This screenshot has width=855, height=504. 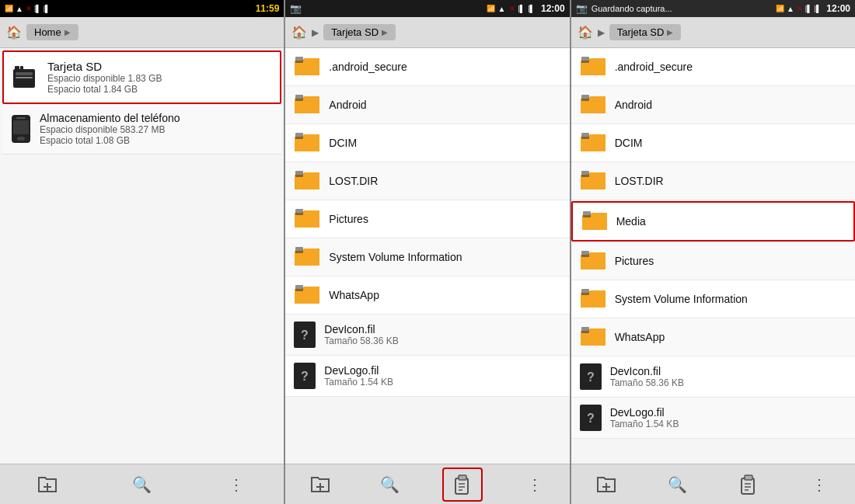 I want to click on more-btn-left: ⋮, so click(x=236, y=485).